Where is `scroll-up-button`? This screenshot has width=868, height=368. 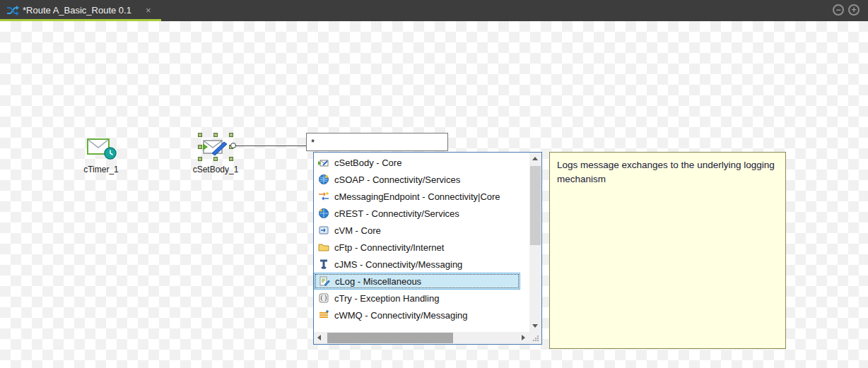
scroll-up-button is located at coordinates (536, 158).